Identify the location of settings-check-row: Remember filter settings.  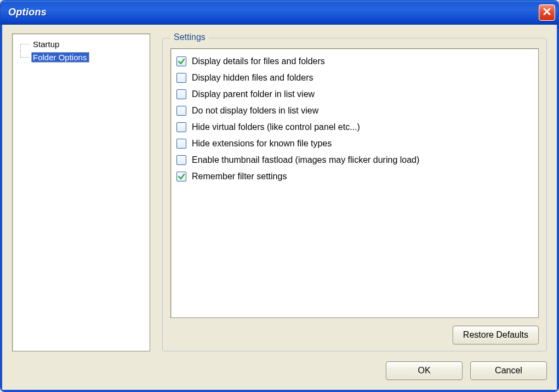
(355, 177).